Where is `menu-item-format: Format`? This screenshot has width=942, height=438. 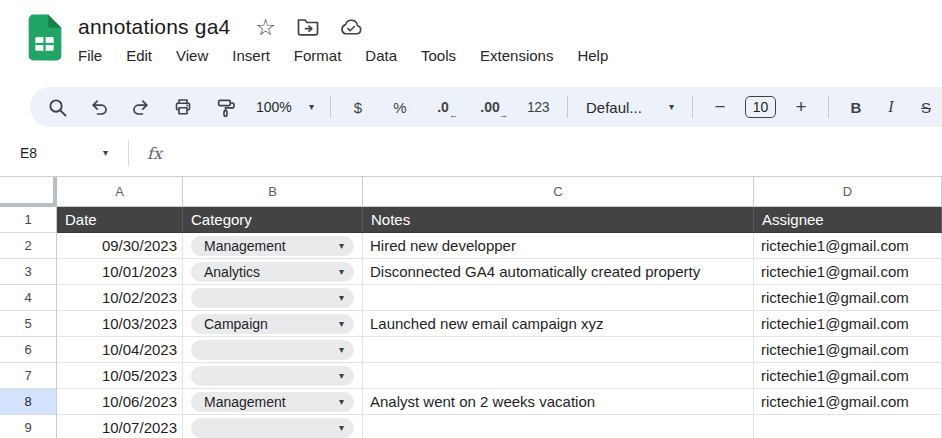 menu-item-format: Format is located at coordinates (318, 56).